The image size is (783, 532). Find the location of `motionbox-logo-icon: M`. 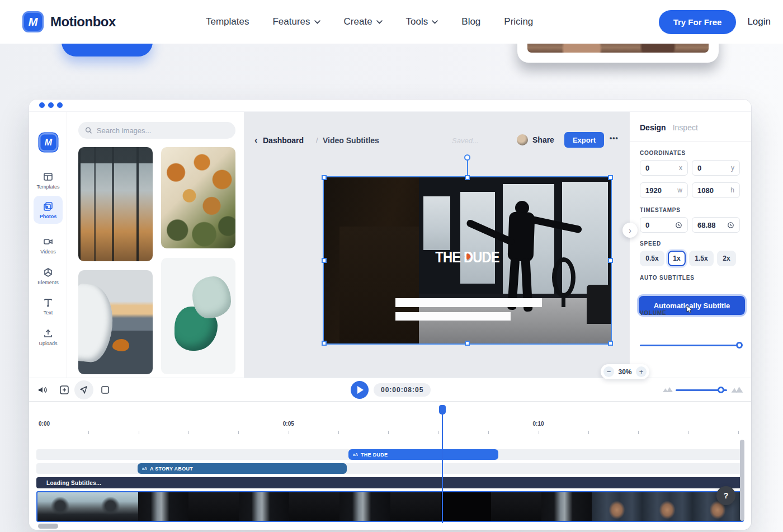

motionbox-logo-icon: M is located at coordinates (48, 142).